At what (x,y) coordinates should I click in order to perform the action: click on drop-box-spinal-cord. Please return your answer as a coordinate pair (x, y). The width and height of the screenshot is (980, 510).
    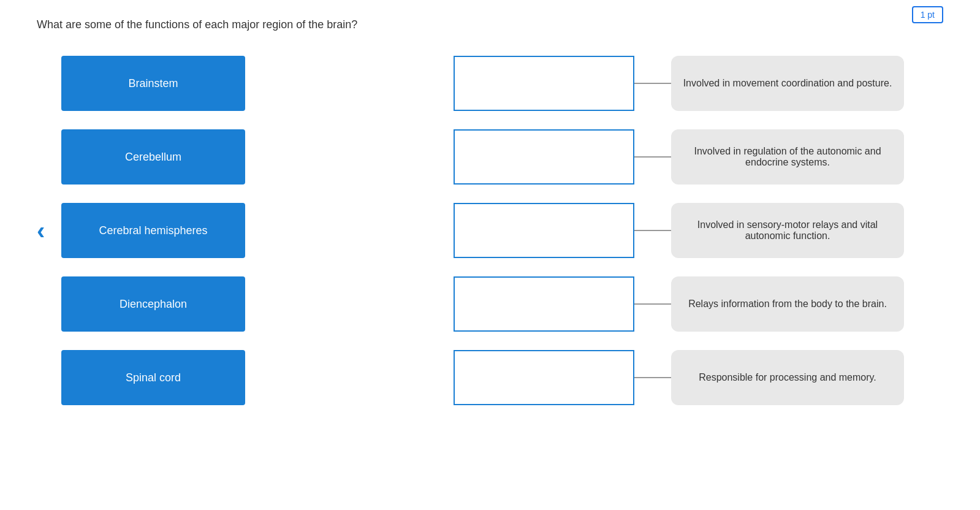
    Looking at the image, I should click on (544, 378).